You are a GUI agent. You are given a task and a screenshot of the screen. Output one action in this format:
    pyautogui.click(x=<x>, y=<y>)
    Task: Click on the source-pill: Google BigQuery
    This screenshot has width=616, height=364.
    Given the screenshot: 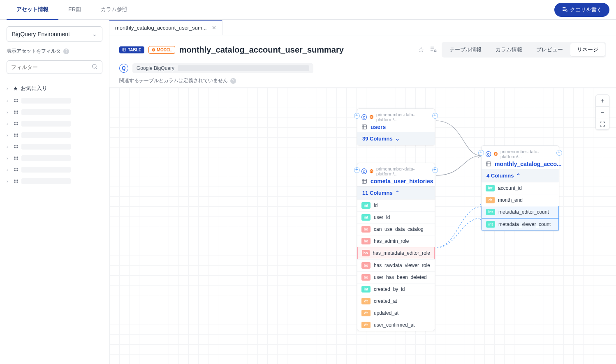 What is the action you would take?
    pyautogui.click(x=223, y=68)
    